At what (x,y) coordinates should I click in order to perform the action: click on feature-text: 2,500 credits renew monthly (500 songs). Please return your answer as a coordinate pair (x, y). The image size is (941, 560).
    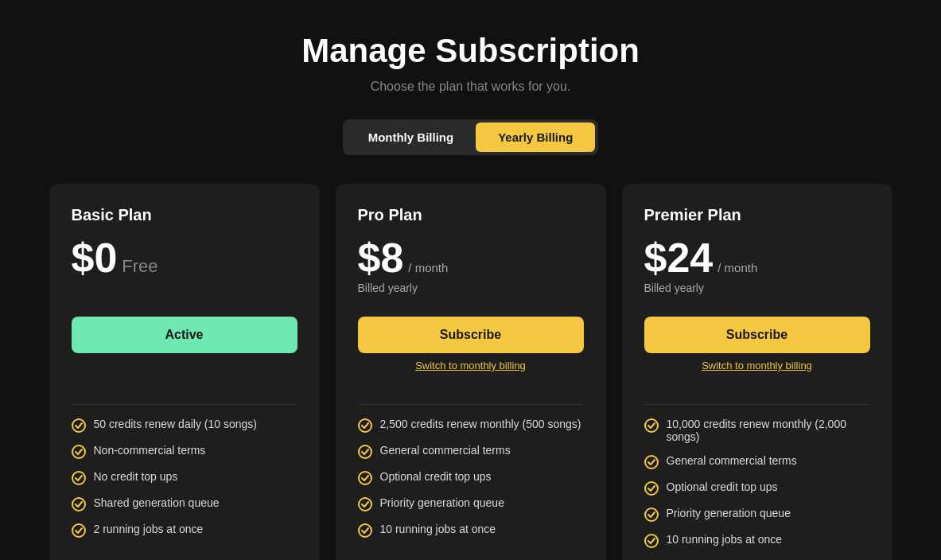
    Looking at the image, I should click on (480, 424).